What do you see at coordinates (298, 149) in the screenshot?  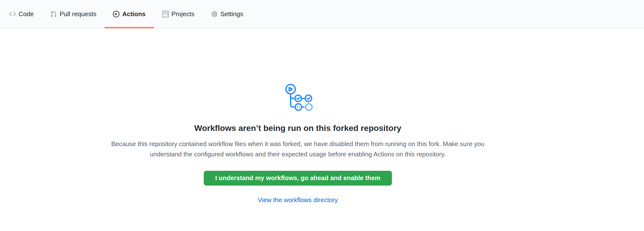 I see `blankslate-description: Because this repository contained workfl…` at bounding box center [298, 149].